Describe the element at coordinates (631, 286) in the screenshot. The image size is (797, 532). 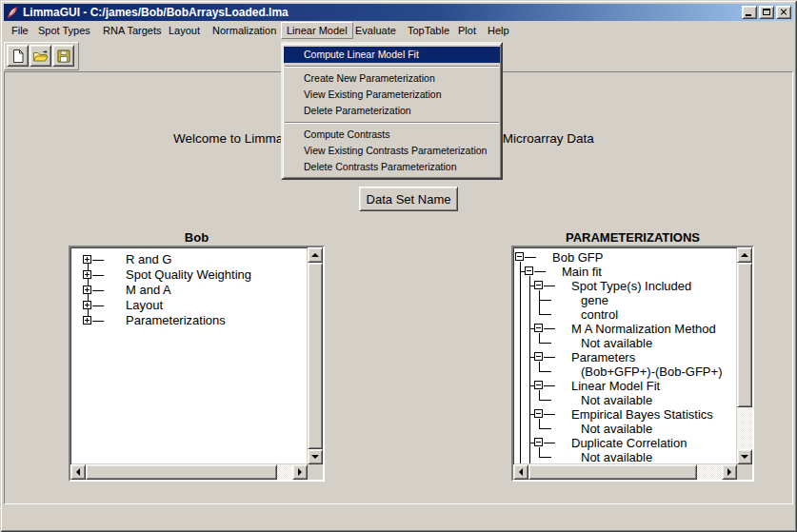
I see `tree-item: Spot Type(s) Included` at that location.